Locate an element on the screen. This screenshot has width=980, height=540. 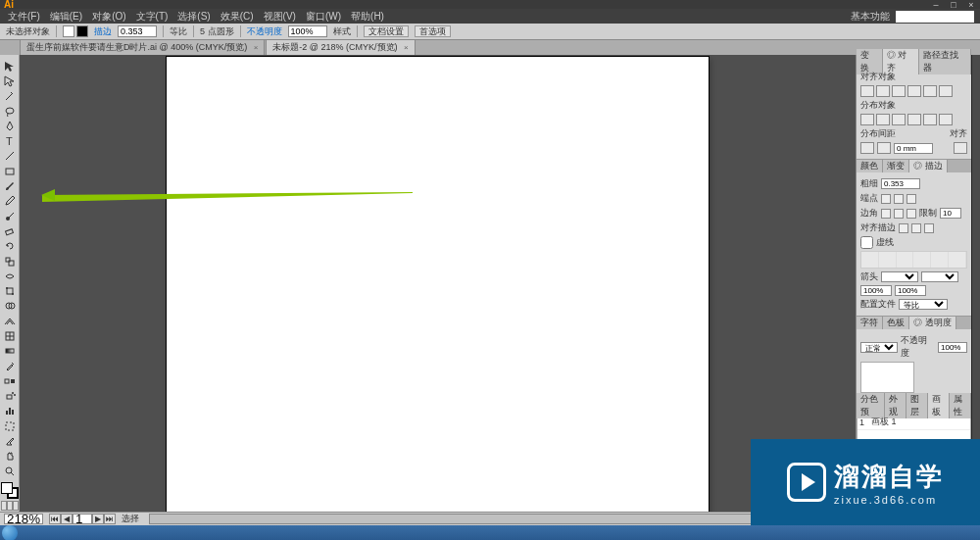
next-artboard: ▶ is located at coordinates (98, 519).